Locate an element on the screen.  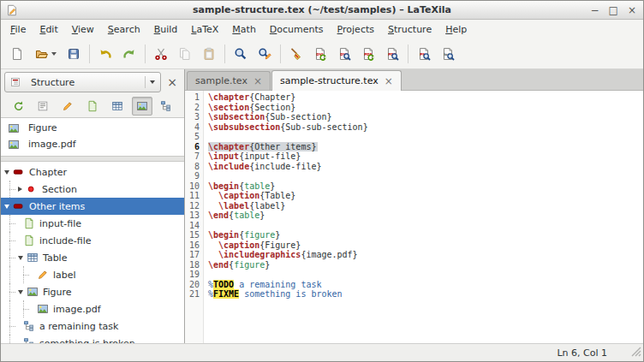
code-line: \subsubsection{Sub-sub-section} is located at coordinates (426, 128).